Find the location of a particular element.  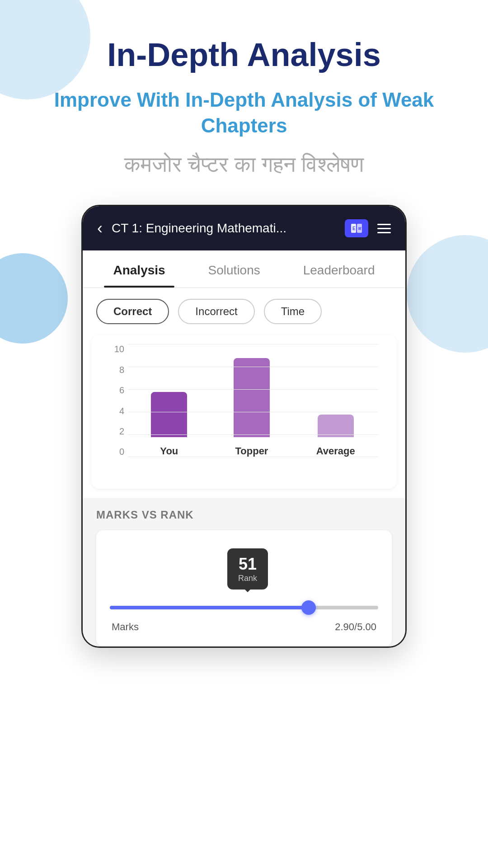

filter-time: Time is located at coordinates (293, 311).